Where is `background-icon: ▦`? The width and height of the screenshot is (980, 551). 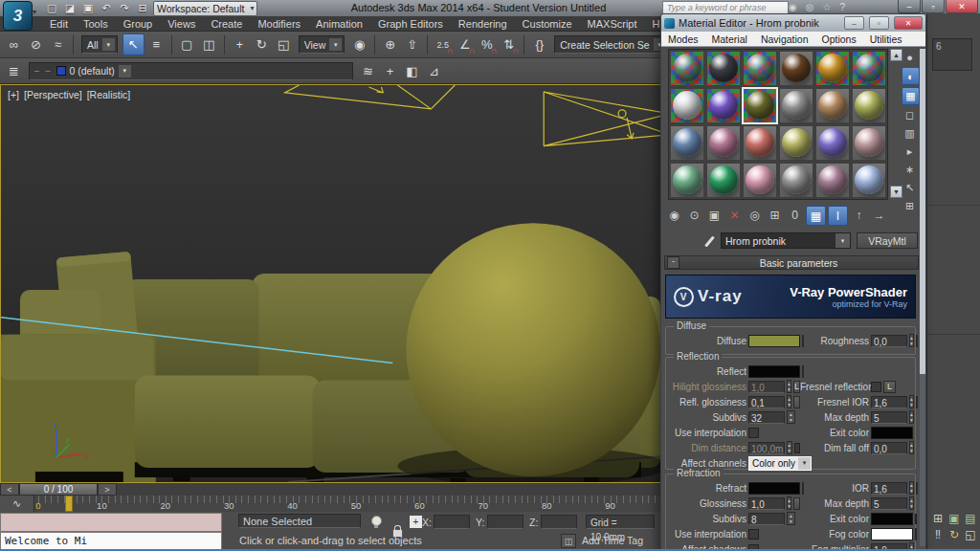
background-icon: ▦ is located at coordinates (911, 96).